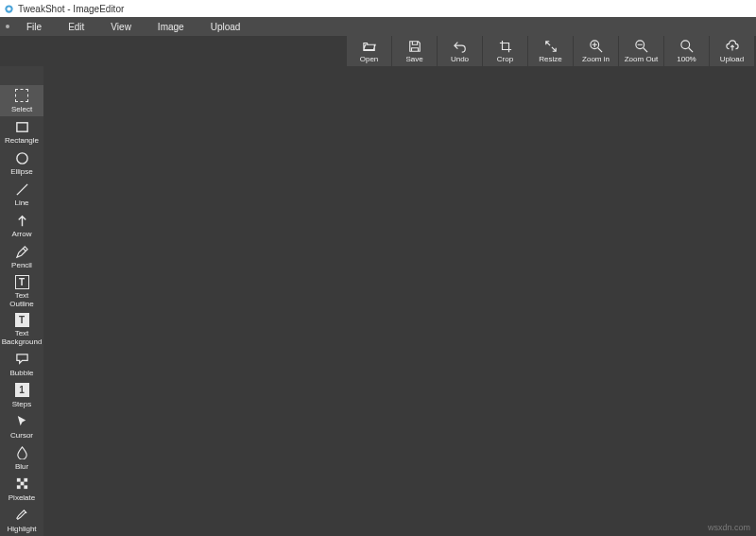  What do you see at coordinates (22, 329) in the screenshot?
I see `tool-text-background: T TextBackground` at bounding box center [22, 329].